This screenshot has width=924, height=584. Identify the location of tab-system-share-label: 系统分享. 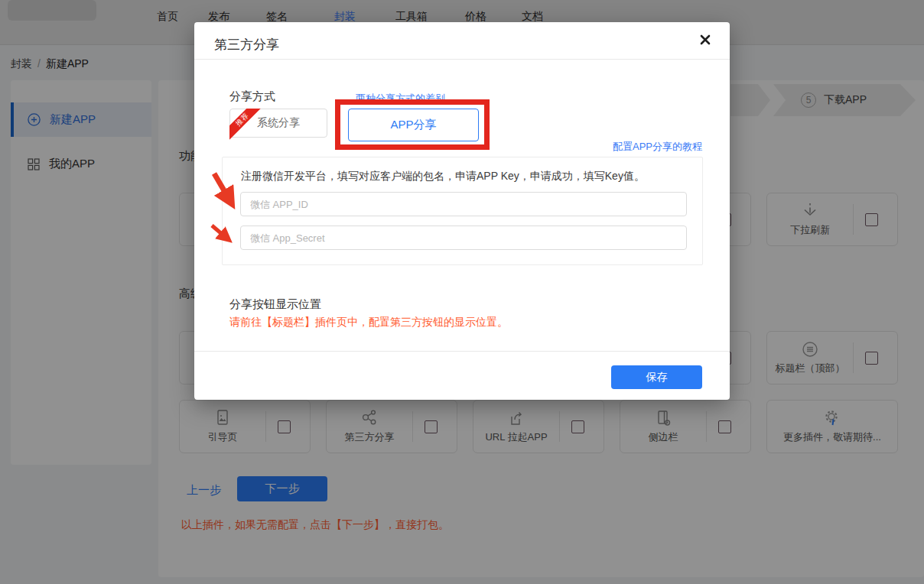
(278, 123).